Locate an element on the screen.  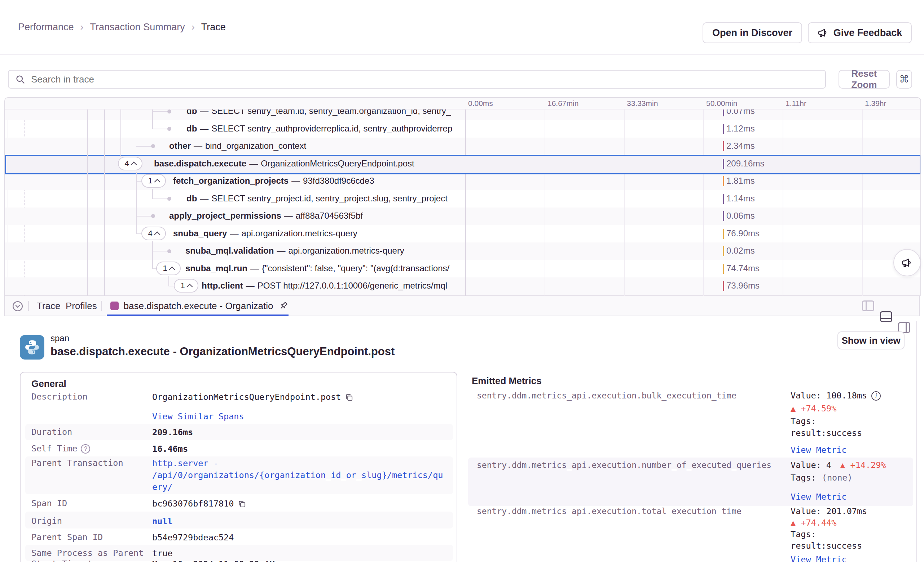
show-in-view-button: Show in view is located at coordinates (871, 341).